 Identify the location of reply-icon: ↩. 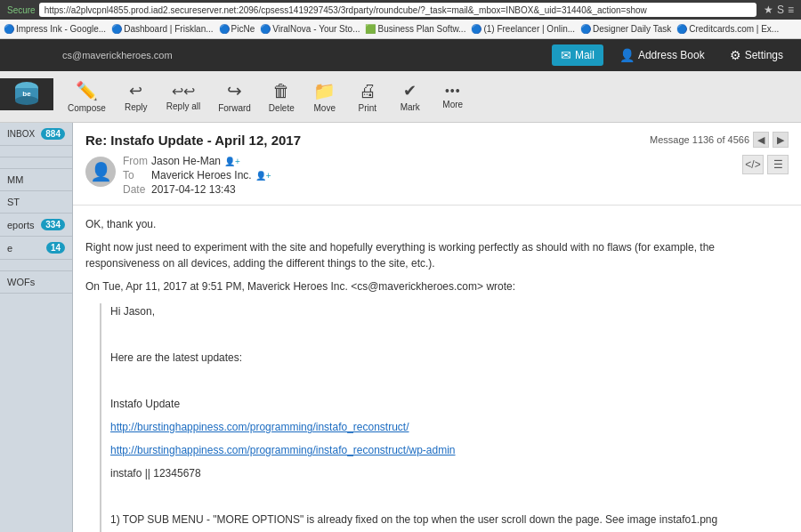
(135, 91).